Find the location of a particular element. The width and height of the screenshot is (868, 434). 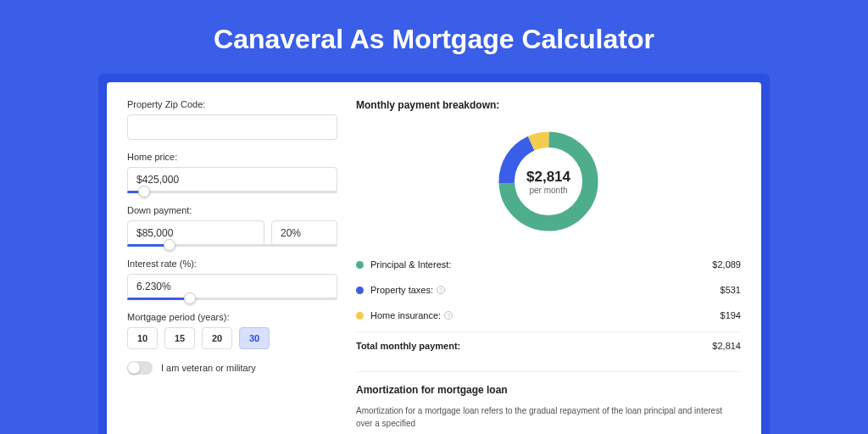

legend-dot-insurance is located at coordinates (359, 315).